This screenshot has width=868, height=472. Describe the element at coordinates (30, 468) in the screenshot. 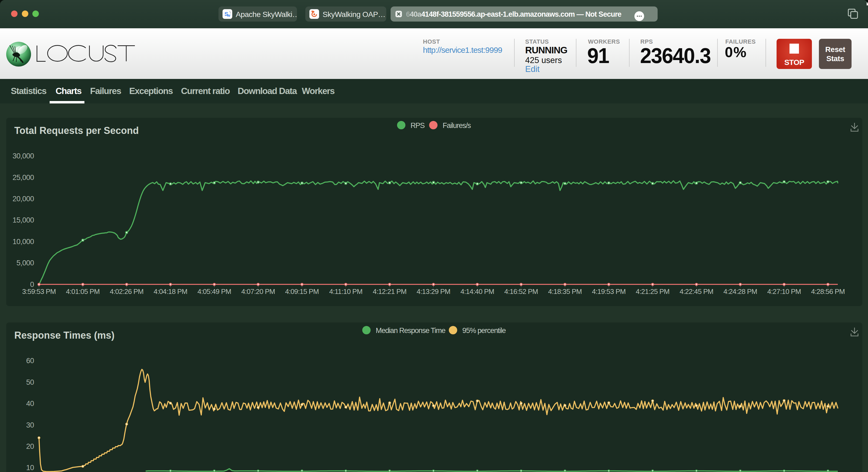

I see `svg-text: 10` at that location.